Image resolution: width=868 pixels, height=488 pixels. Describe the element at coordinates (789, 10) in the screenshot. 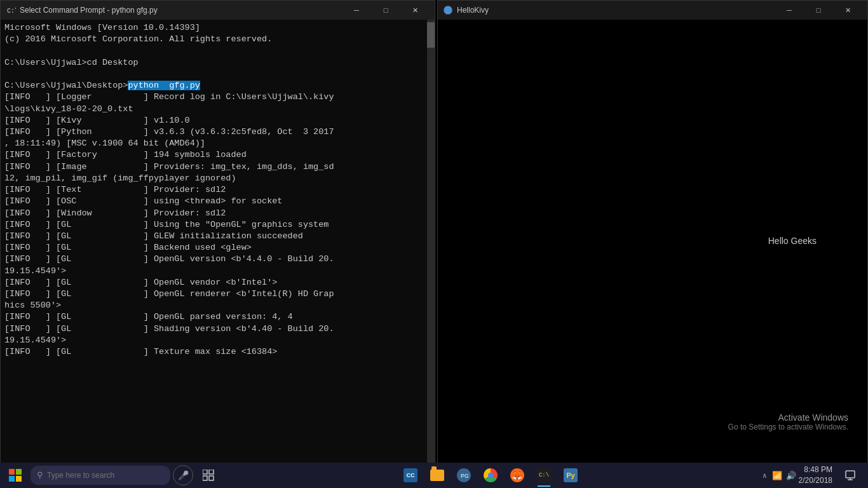

I see `kivy-minimize-button: ─` at that location.